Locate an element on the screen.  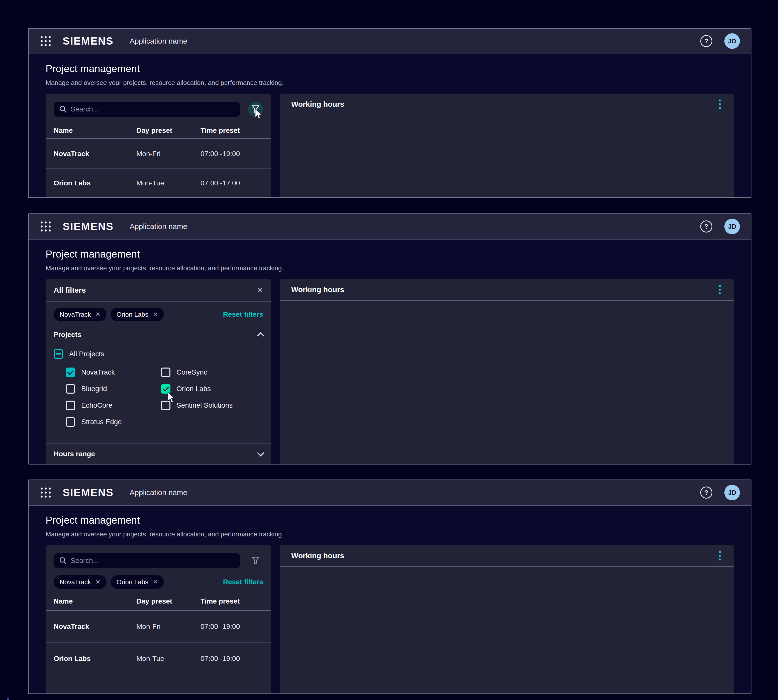
checkbox-label: Stratus Edge is located at coordinates (102, 422).